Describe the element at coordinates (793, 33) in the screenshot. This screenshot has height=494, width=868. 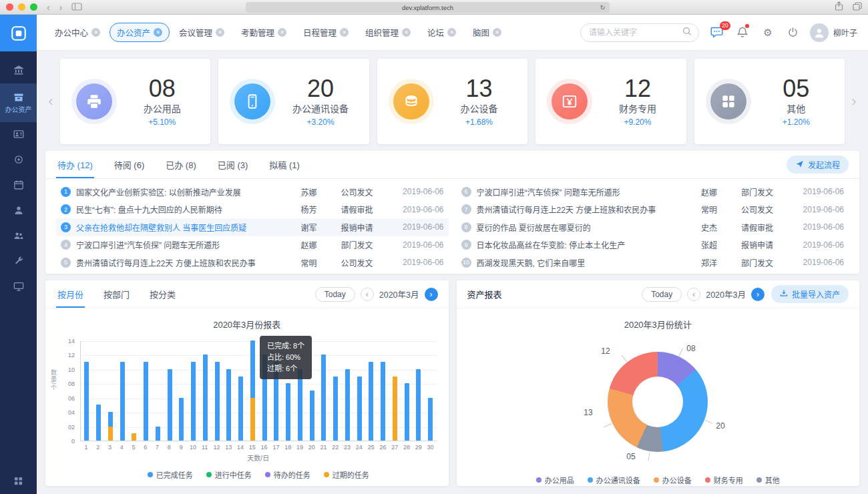
I see `logout-icon` at that location.